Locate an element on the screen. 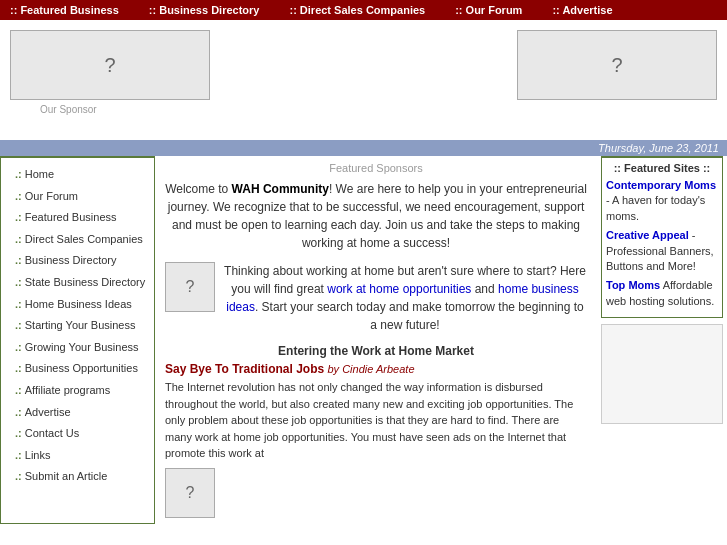  sidebar-item-affiliate-programs: Affiliate programs is located at coordinates (78, 391).